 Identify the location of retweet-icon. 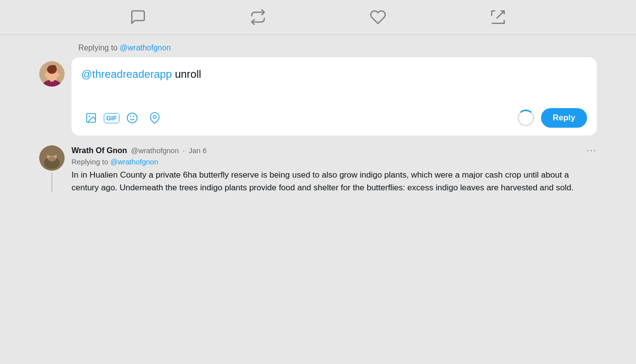
(258, 17).